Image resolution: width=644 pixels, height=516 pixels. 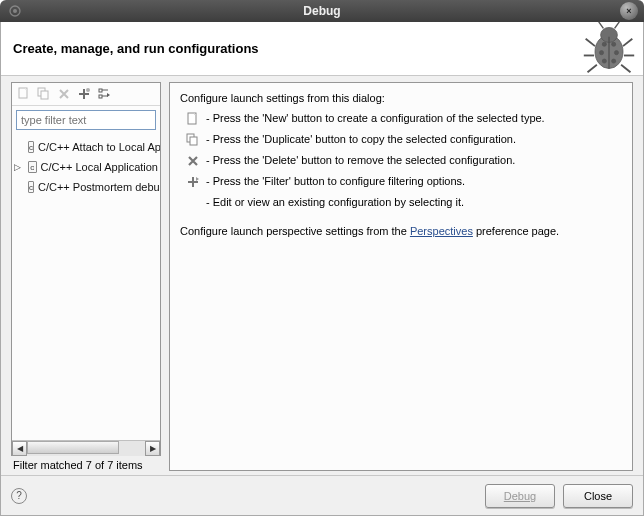 I want to click on window-title: Debug, so click(x=322, y=11).